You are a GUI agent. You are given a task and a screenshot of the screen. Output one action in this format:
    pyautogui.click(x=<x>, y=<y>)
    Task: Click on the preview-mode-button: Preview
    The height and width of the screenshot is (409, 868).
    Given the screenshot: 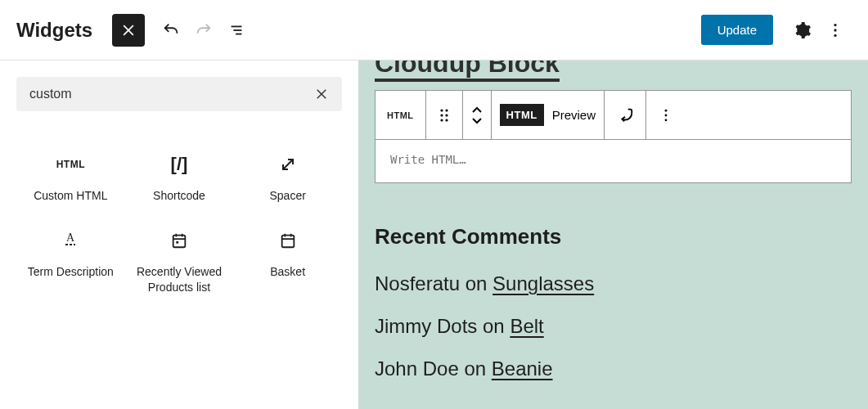 What is the action you would take?
    pyautogui.click(x=574, y=115)
    